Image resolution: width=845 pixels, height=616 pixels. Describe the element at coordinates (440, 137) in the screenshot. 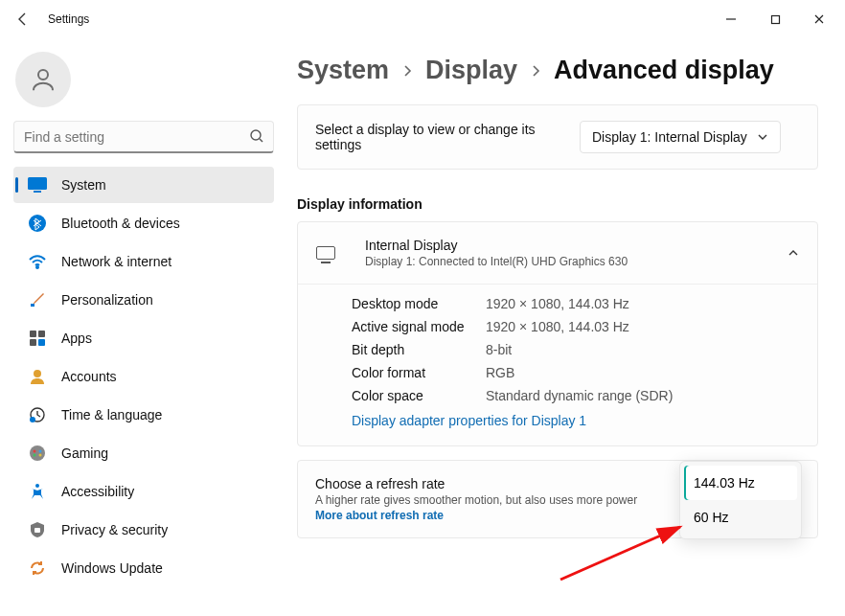

I see `select-display-label: Select a display to view or change its s…` at that location.